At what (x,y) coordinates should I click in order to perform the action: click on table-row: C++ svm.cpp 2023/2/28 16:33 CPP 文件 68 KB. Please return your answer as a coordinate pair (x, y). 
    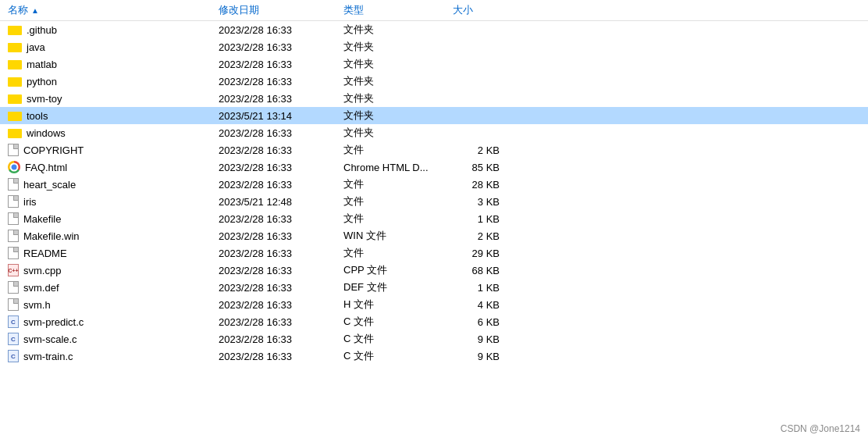
    Looking at the image, I should click on (434, 270).